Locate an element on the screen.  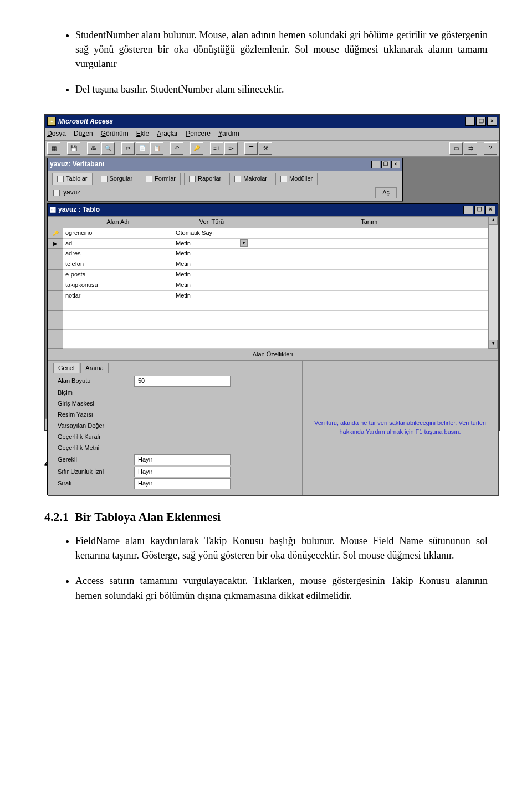
grid-scrollbar: ▲ ▼ is located at coordinates (493, 283).